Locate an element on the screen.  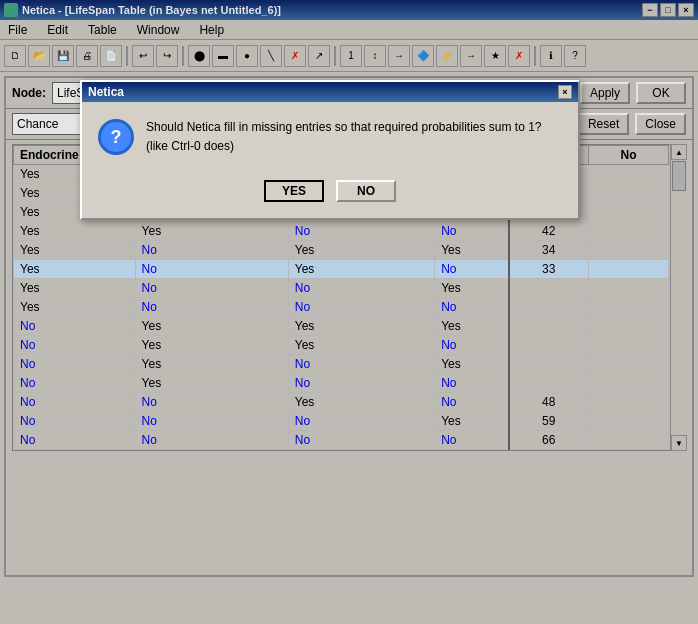
dialog-question-icon: ? is located at coordinates (116, 137).